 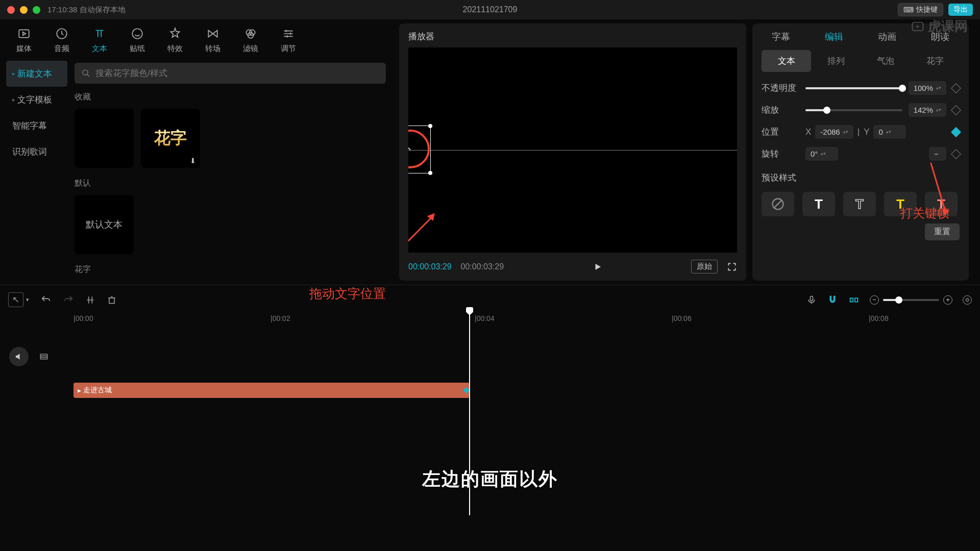 I want to click on annotation-keyframe: 打关键帧, so click(x=925, y=213).